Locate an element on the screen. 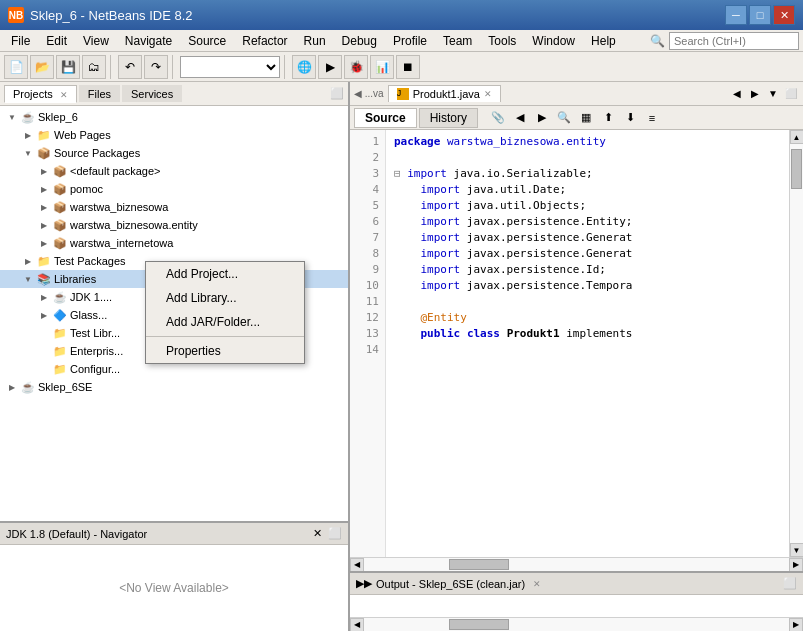  toolbar-redo: ↷ is located at coordinates (156, 67).